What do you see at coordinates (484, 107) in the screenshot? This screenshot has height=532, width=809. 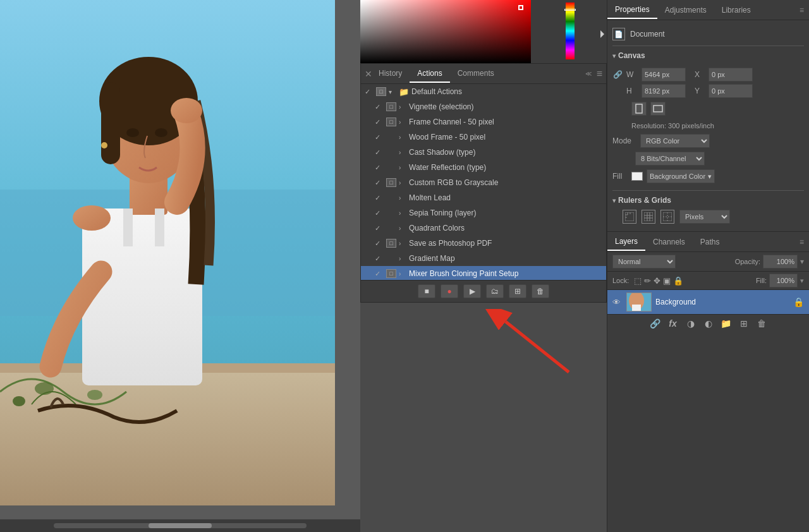 I see `action-item-vignette: ✓ □ › Vignette (selection)` at bounding box center [484, 107].